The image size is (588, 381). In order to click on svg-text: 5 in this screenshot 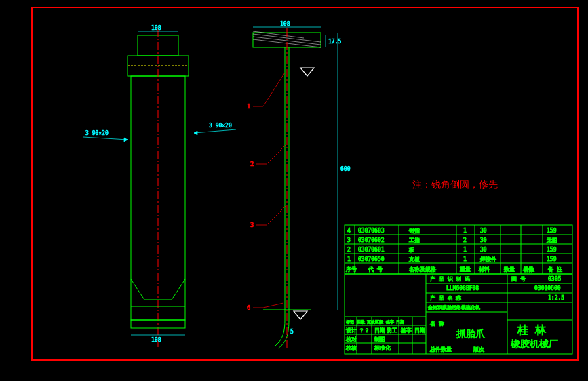, I will do `click(292, 332)`.